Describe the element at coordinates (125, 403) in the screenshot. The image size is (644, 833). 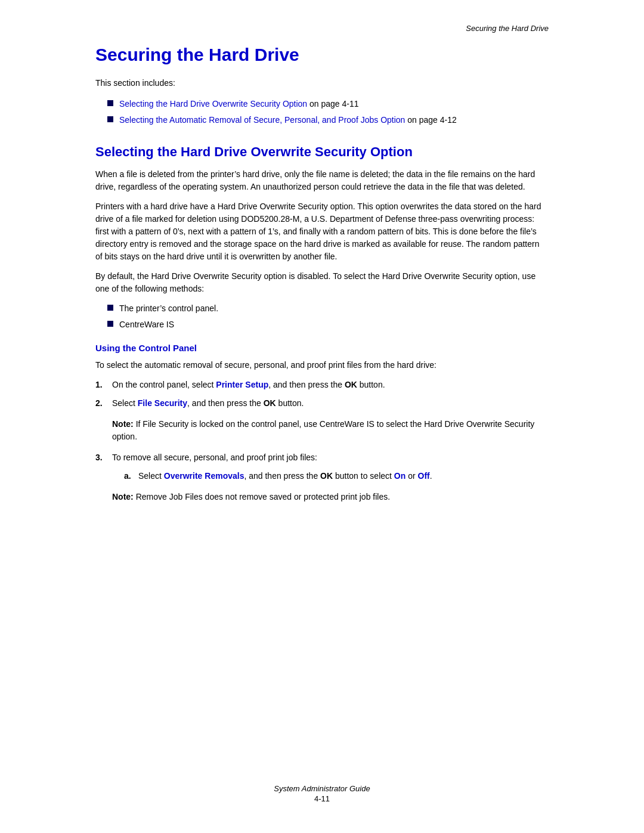
I see `step-2-prefix: Select` at that location.